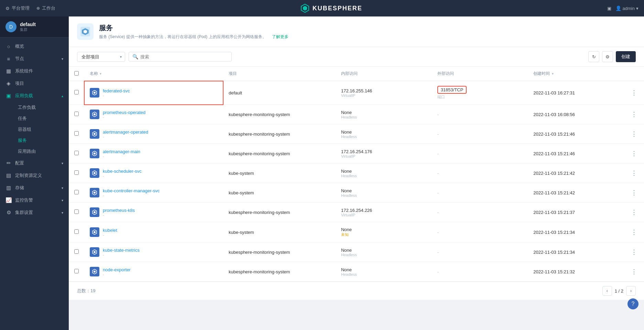  What do you see at coordinates (356, 173) in the screenshot?
I see `table-row: kube-scheduler-svc - kube-system NoneHea…` at bounding box center [356, 173].